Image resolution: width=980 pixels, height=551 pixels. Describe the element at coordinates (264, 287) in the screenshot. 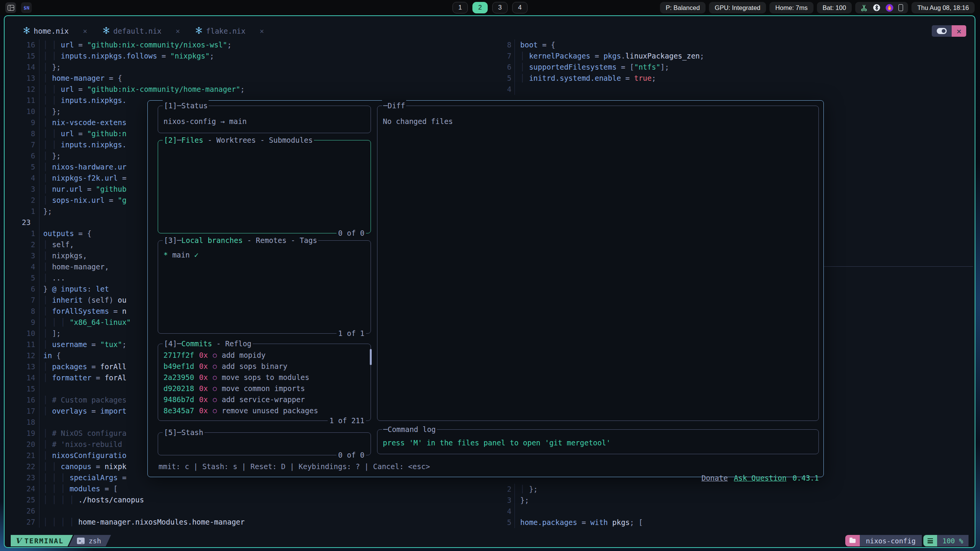

I see `lazygit-branches-panel: [3]─Local branches - Remotes - Tags * ma…` at that location.